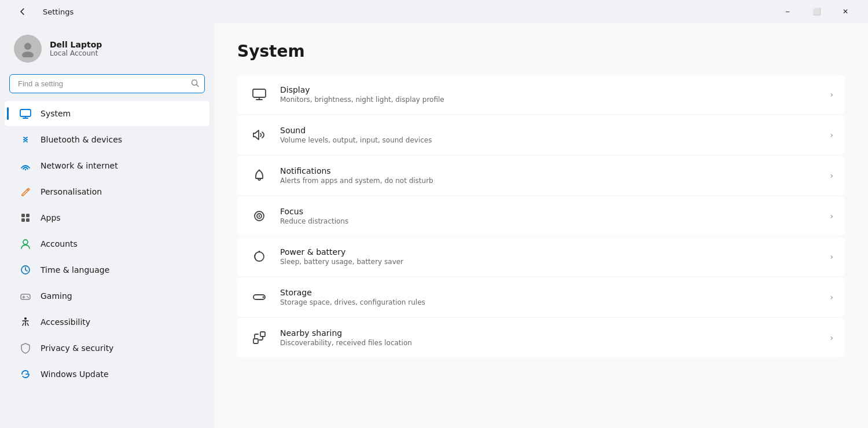 The image size is (868, 428). I want to click on privacy-icon, so click(25, 348).